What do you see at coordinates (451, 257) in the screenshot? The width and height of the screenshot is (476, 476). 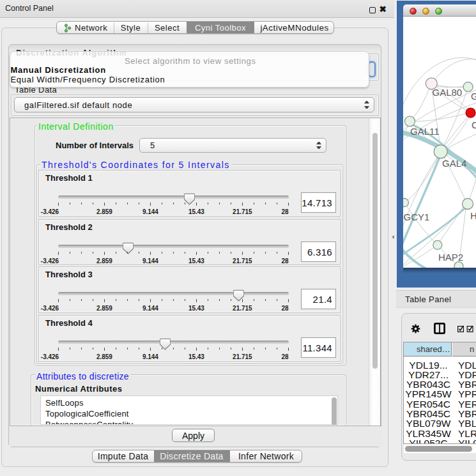 I see `svg-text: HAP2` at bounding box center [451, 257].